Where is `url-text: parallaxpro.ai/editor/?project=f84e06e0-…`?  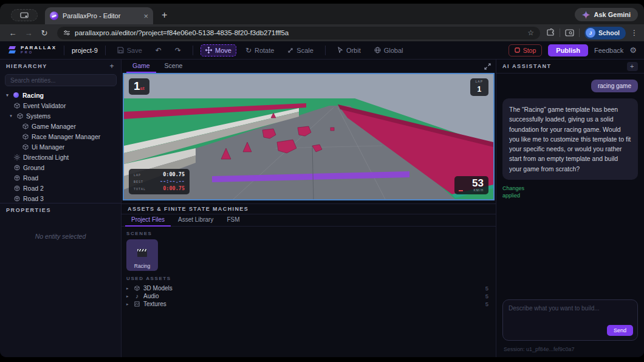
url-text: parallaxpro.ai/editor/?project=f84e06e0-… is located at coordinates (299, 33).